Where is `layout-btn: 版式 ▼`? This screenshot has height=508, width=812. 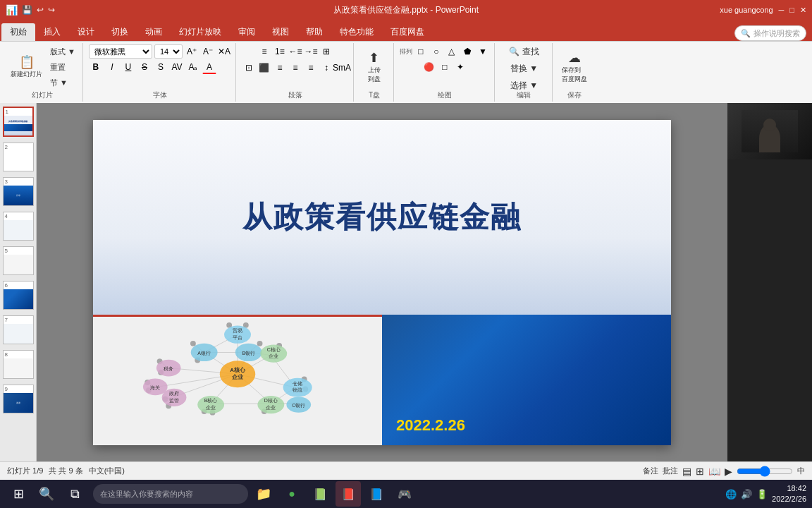 layout-btn: 版式 ▼ is located at coordinates (63, 52).